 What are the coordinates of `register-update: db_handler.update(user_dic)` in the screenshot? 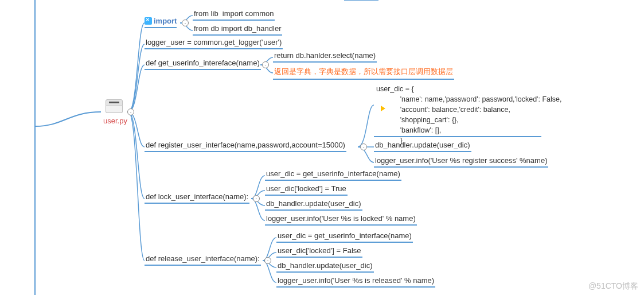 It's located at (423, 146).